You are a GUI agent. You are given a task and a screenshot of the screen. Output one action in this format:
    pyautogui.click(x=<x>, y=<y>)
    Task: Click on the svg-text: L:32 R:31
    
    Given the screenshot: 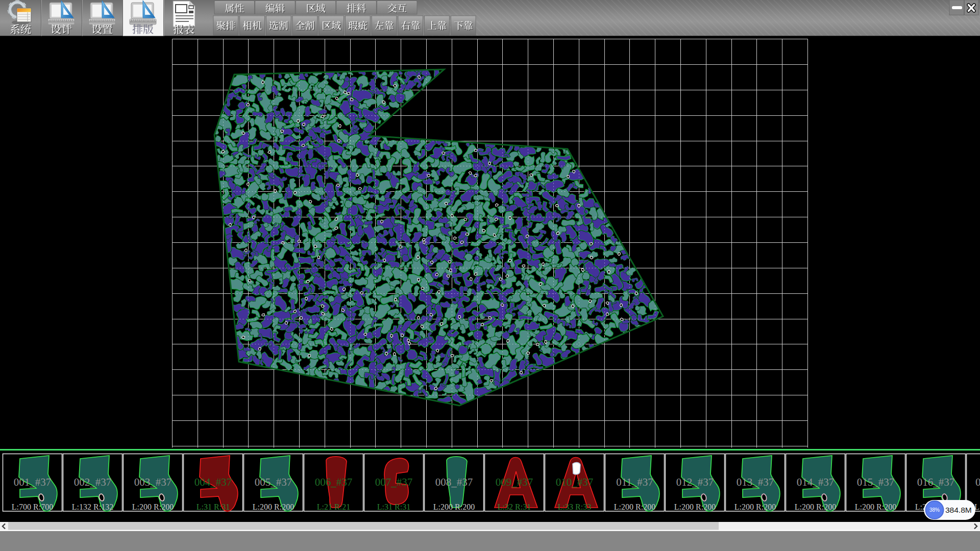 What is the action you would take?
    pyautogui.click(x=514, y=507)
    